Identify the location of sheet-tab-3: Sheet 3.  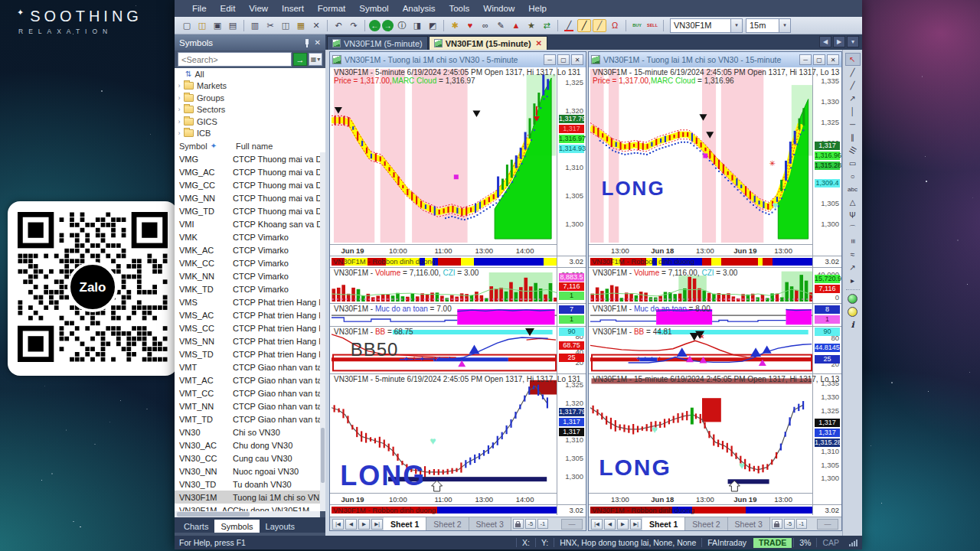
(490, 523).